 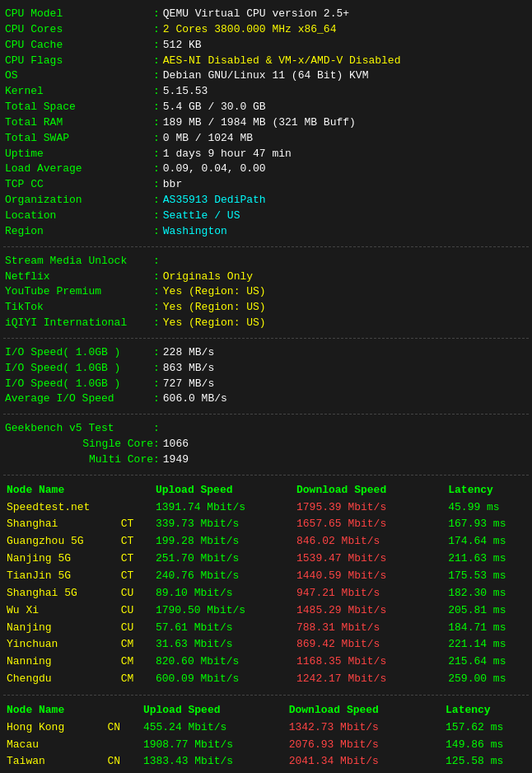 I want to click on iqiyi-label: iQIYI International, so click(x=79, y=323).